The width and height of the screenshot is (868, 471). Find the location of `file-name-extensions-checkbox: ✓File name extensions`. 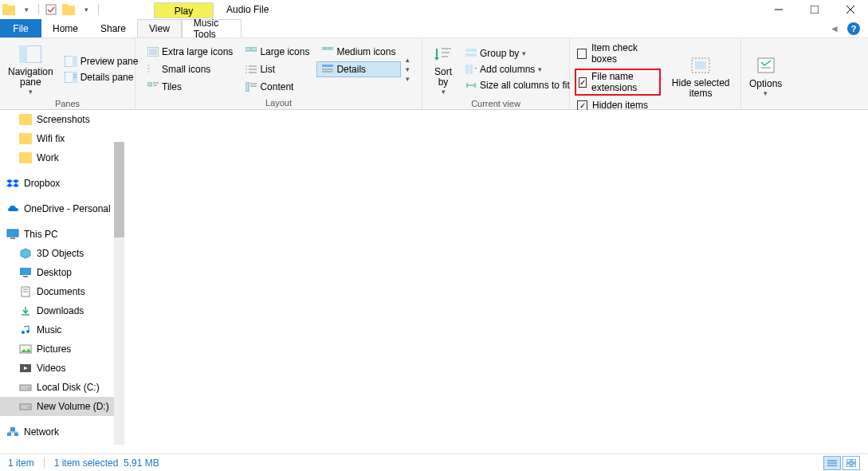

file-name-extensions-checkbox: ✓File name extensions is located at coordinates (618, 82).